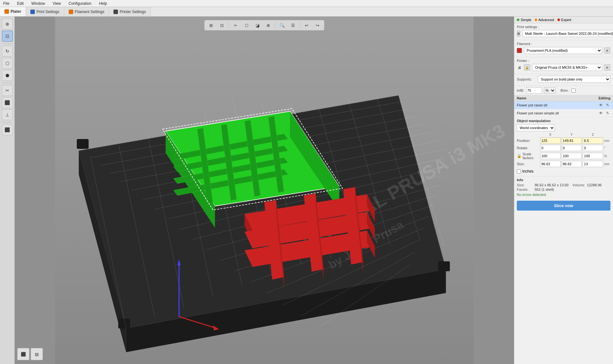 The image size is (613, 364). I want to click on info-section: Info Size: 86.62 x 86.62 x 13.00 Volume:…, so click(564, 187).